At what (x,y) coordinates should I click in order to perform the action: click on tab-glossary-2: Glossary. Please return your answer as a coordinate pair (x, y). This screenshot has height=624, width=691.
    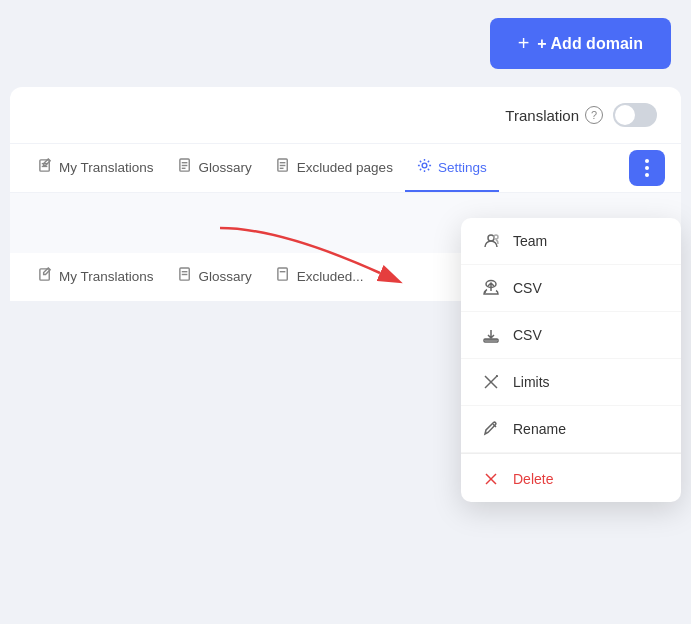
    Looking at the image, I should click on (215, 277).